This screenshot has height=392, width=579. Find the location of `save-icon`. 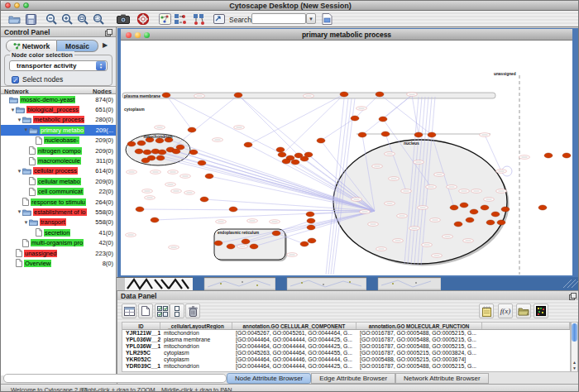

save-icon is located at coordinates (31, 19).